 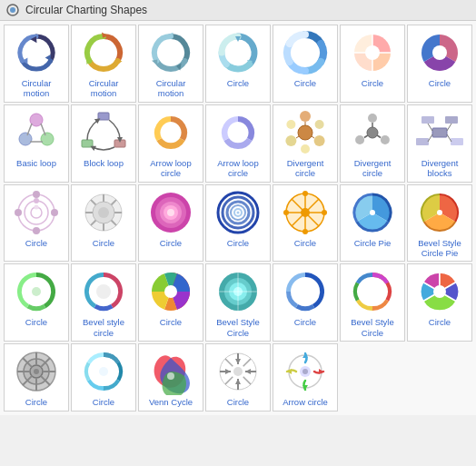 What do you see at coordinates (171, 378) in the screenshot?
I see `shape-venn-cycle: Venn Cycle` at bounding box center [171, 378].